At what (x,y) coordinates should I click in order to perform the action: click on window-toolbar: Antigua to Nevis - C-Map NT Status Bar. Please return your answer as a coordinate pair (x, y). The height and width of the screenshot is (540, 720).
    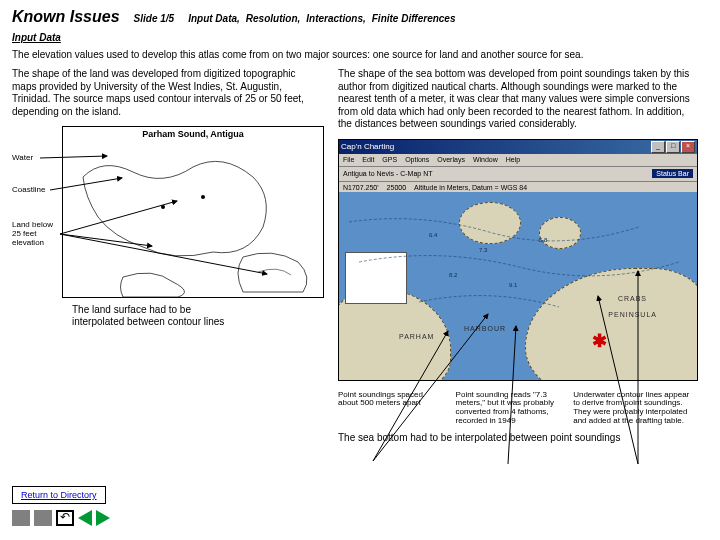
    Looking at the image, I should click on (518, 174).